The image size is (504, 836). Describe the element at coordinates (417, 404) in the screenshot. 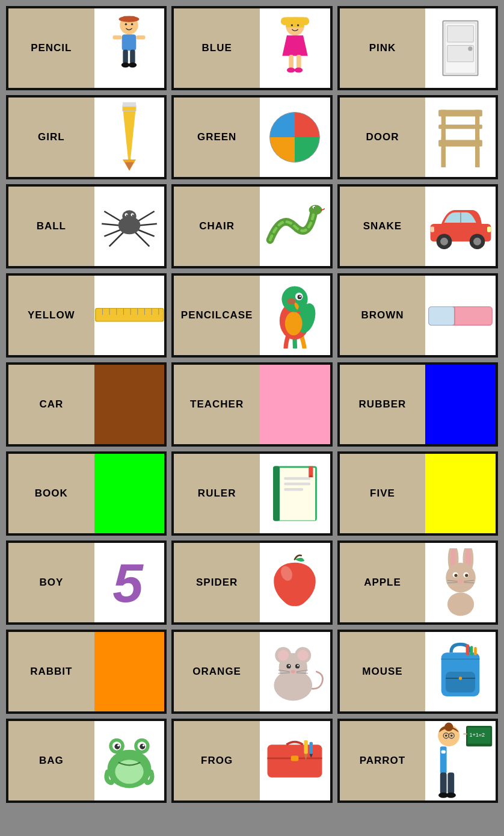

I see `card-rubber: RUBBER` at that location.